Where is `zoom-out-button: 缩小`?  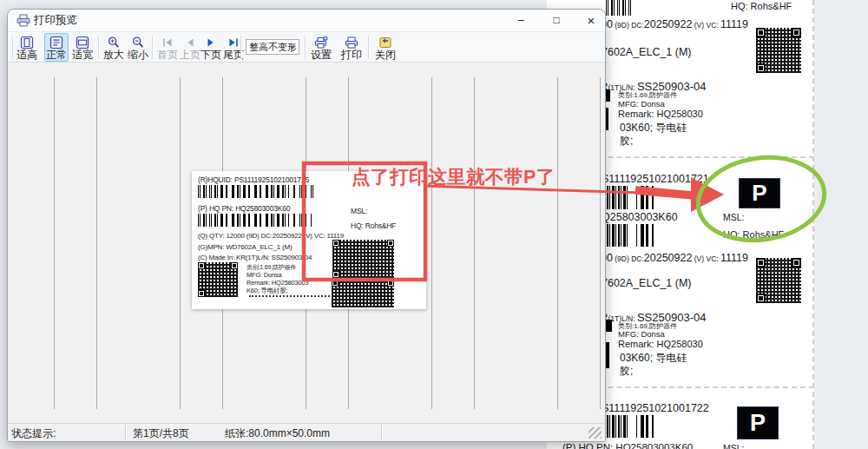 zoom-out-button: 缩小 is located at coordinates (138, 47).